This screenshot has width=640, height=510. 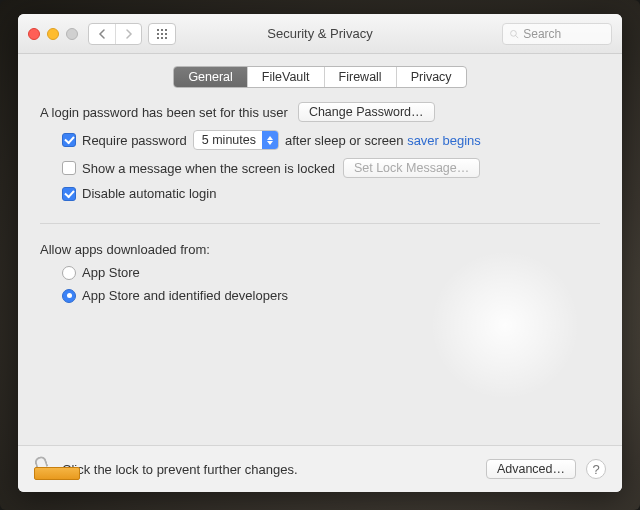 What do you see at coordinates (412, 168) in the screenshot?
I see `set-lock-message-button: Set Lock Message…` at bounding box center [412, 168].